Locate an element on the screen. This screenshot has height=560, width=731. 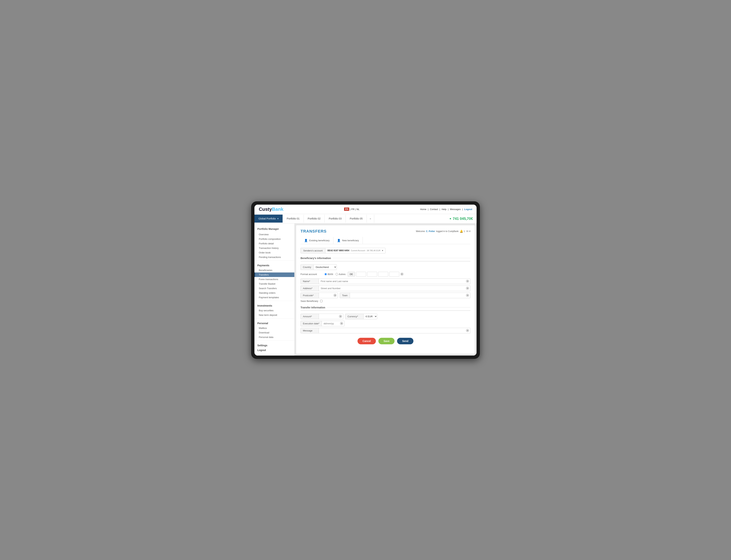
address-clear-button: ✕ is located at coordinates (468, 288).